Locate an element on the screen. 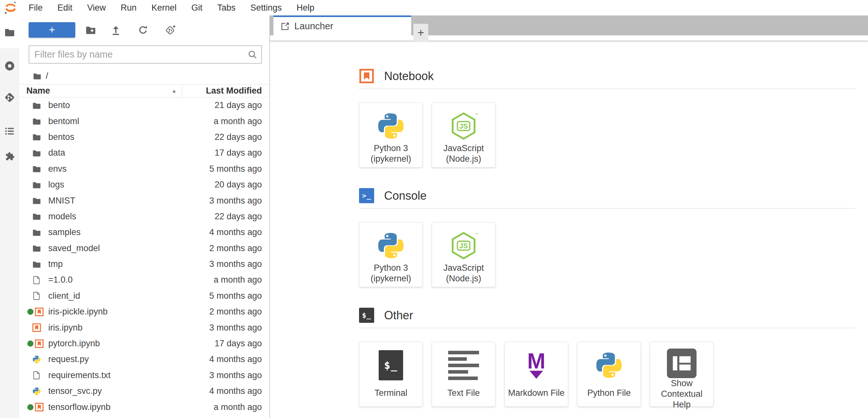 The height and width of the screenshot is (418, 868). menu-help: Help is located at coordinates (306, 8).